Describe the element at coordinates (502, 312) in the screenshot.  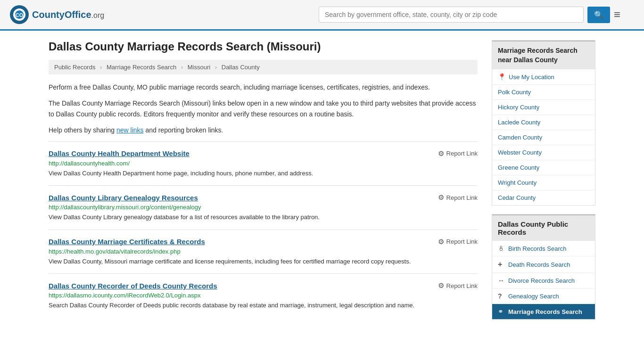
I see `marriage-icon: ⚭` at that location.